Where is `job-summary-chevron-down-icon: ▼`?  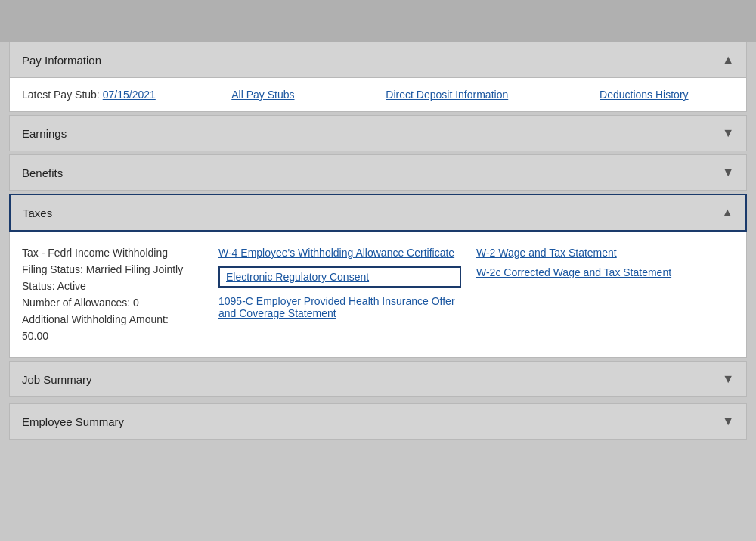 job-summary-chevron-down-icon: ▼ is located at coordinates (728, 379).